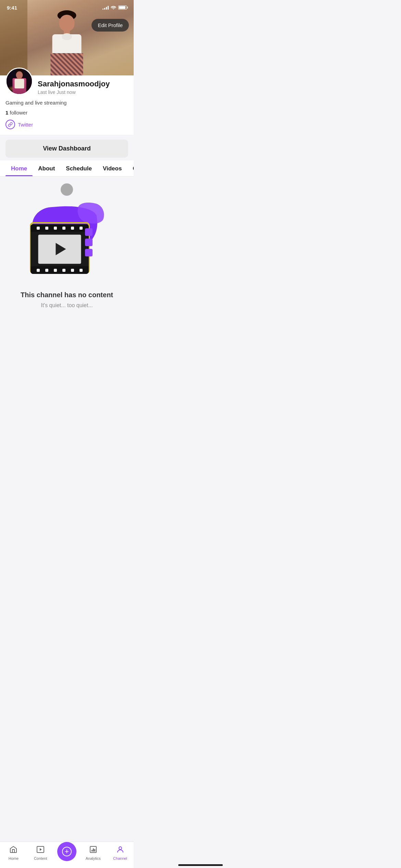 The image size is (401, 868). Describe the element at coordinates (19, 168) in the screenshot. I see `tab-home: Home` at that location.